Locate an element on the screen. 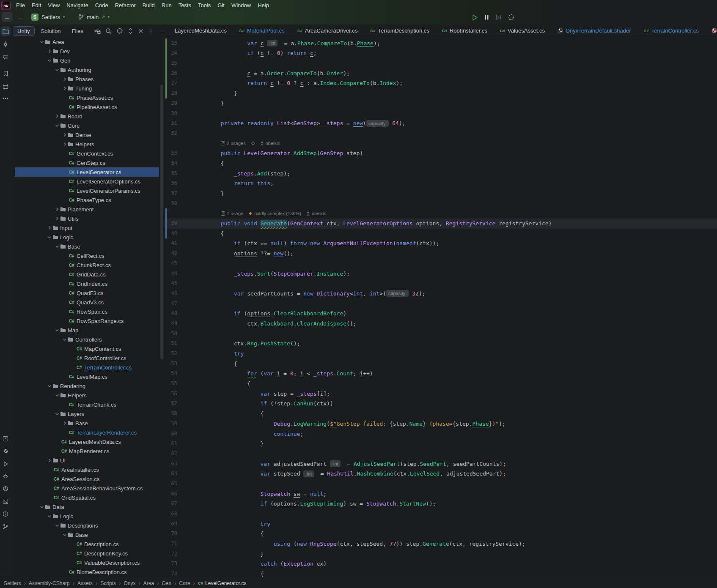 The height and width of the screenshot is (588, 717). tree-item-AreaInstaller.cs: C#AreaInstaller.cs is located at coordinates (88, 470).